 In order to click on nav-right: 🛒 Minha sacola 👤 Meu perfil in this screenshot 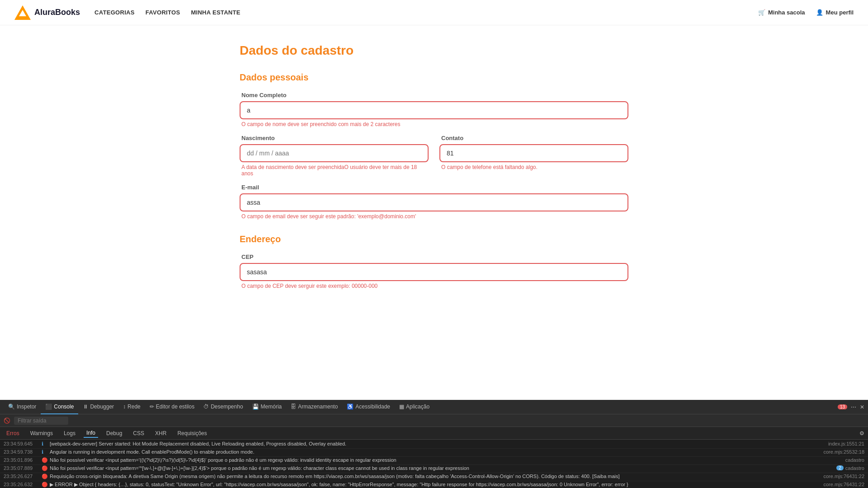, I will do `click(806, 13)`.